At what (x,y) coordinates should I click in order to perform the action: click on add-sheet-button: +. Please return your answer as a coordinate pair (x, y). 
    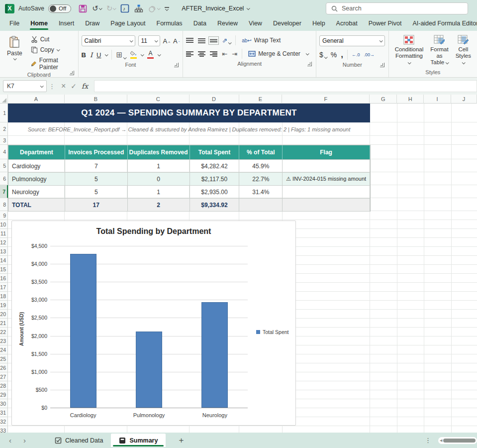
    Looking at the image, I should click on (181, 441).